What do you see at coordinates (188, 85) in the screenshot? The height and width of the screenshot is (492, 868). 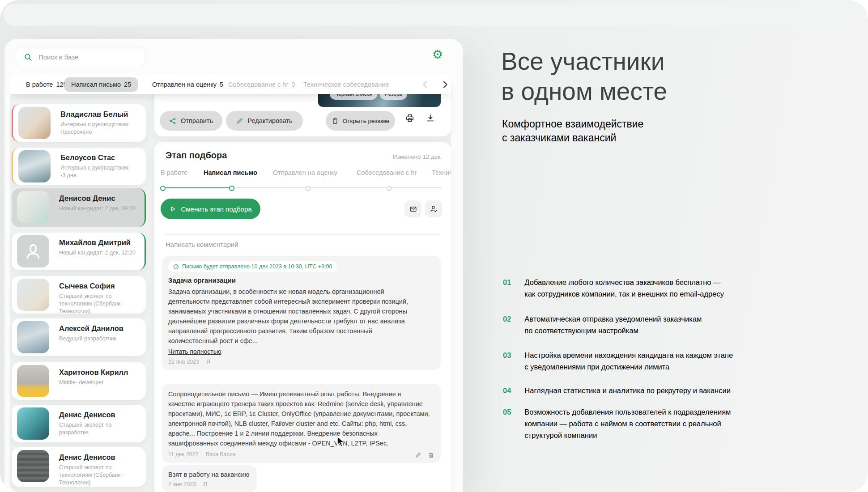 I see `tab-sent-for-review: Отправлен на оценку5` at bounding box center [188, 85].